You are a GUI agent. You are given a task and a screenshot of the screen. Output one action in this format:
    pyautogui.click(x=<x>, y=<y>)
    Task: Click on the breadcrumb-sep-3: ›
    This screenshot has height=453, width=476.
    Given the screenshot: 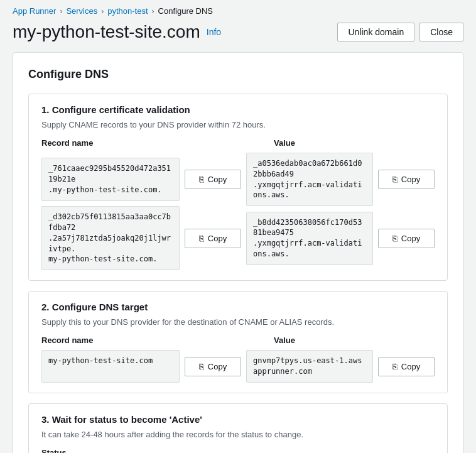 What is the action you would take?
    pyautogui.click(x=153, y=11)
    